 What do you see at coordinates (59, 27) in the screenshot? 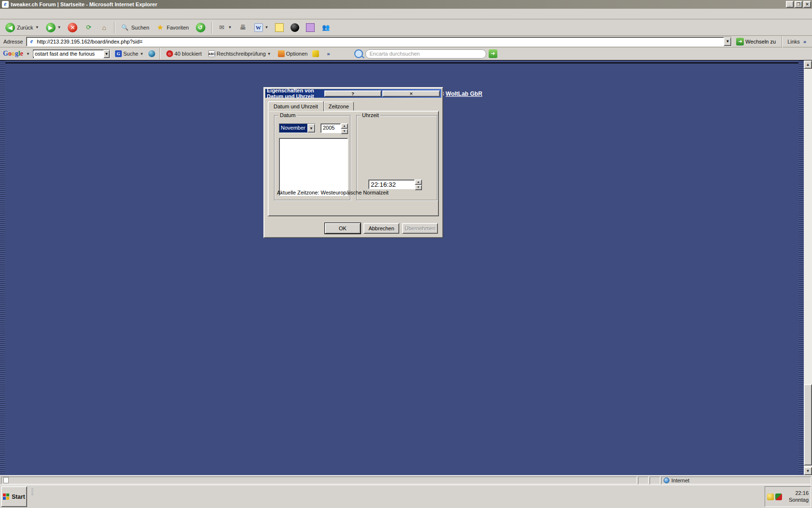
I see `forward-dropdown-icon: ▼` at bounding box center [59, 27].